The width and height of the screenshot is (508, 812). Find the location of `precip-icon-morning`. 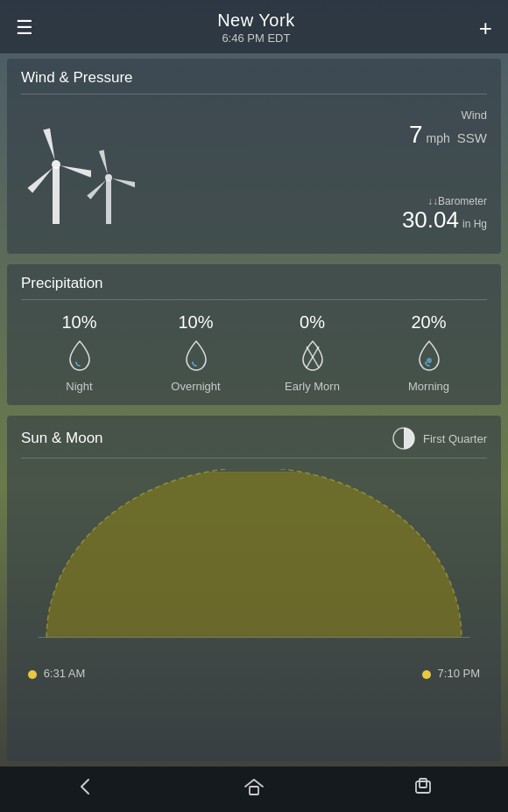

precip-icon-morning is located at coordinates (429, 356).